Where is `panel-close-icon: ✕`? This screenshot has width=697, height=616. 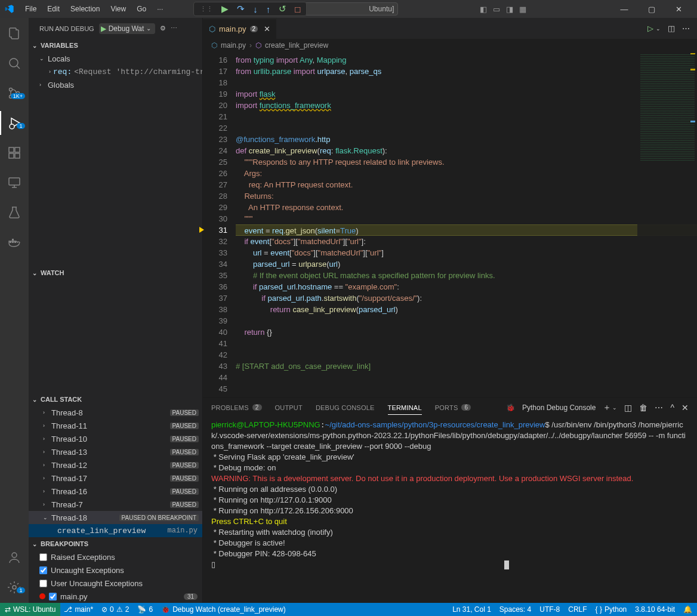 panel-close-icon: ✕ is located at coordinates (685, 408).